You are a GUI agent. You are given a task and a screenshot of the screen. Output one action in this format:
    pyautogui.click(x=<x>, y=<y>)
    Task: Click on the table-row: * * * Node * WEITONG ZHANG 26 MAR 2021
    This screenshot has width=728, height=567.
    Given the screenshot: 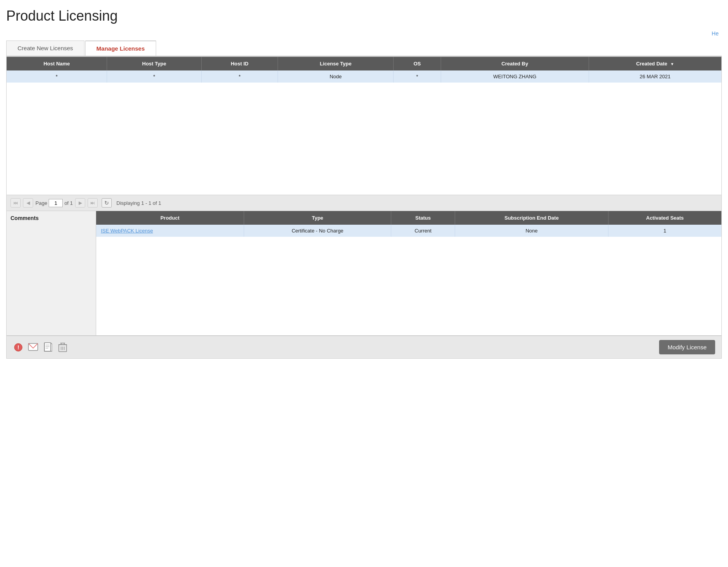 What is the action you would take?
    pyautogui.click(x=364, y=76)
    